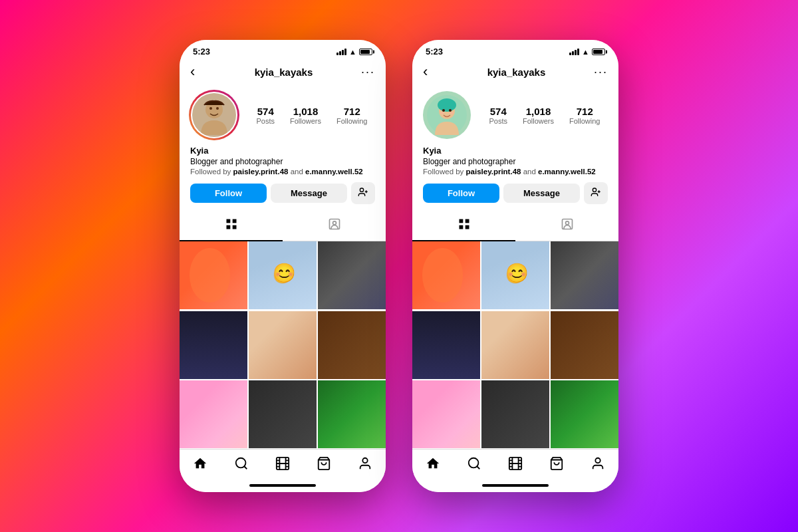 The height and width of the screenshot is (532, 798). I want to click on more-button-2: ···, so click(601, 72).